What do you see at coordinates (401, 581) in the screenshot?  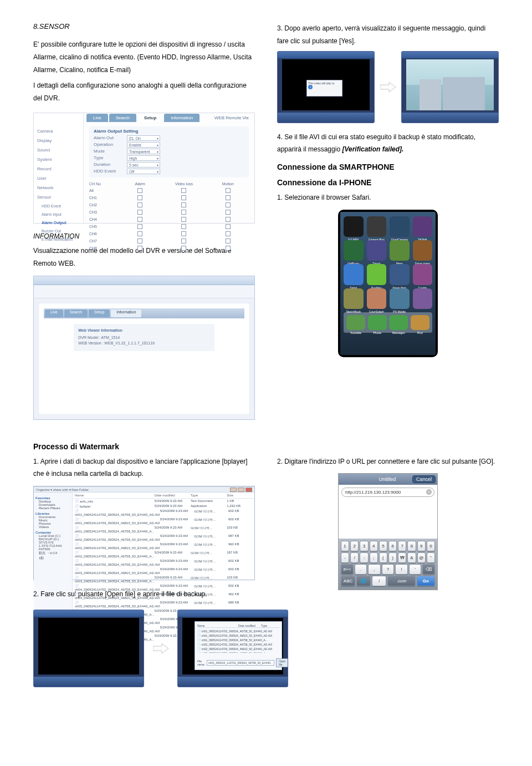 I see `key: .com` at bounding box center [401, 581].